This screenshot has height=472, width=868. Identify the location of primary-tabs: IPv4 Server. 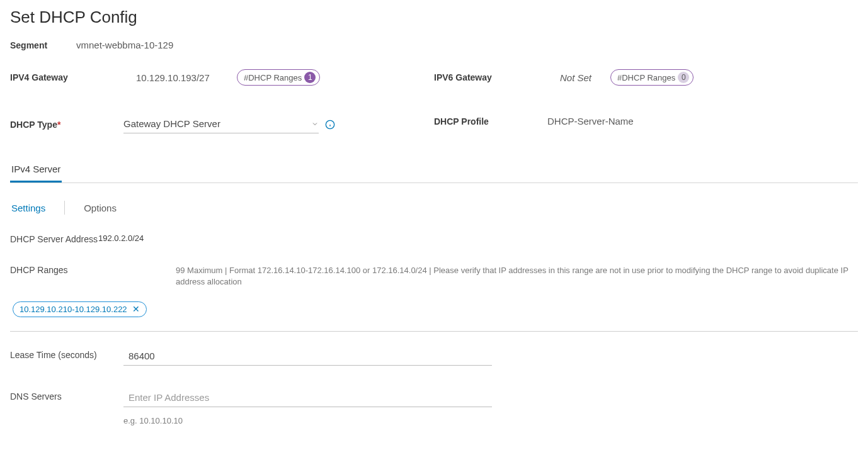
(434, 171).